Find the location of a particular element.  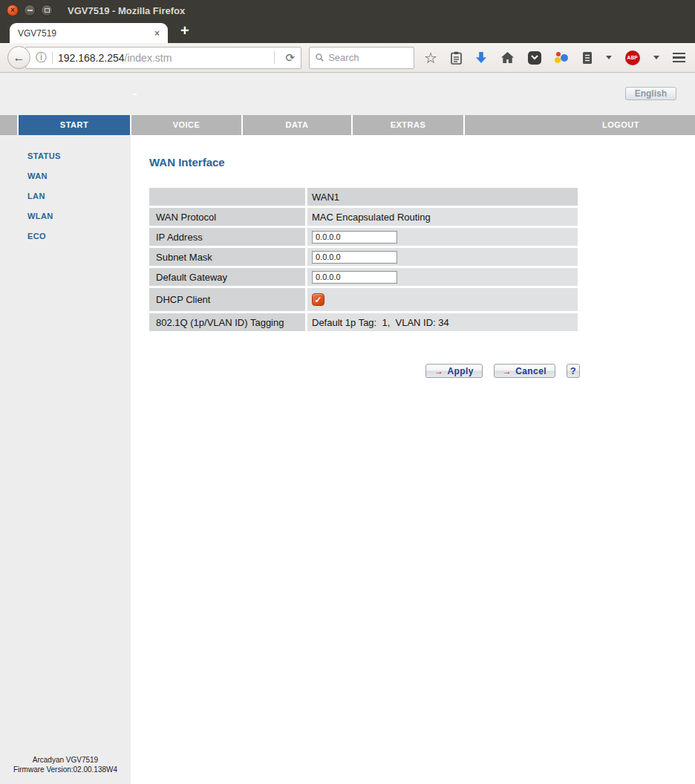

url-path: /index.stm is located at coordinates (149, 58).